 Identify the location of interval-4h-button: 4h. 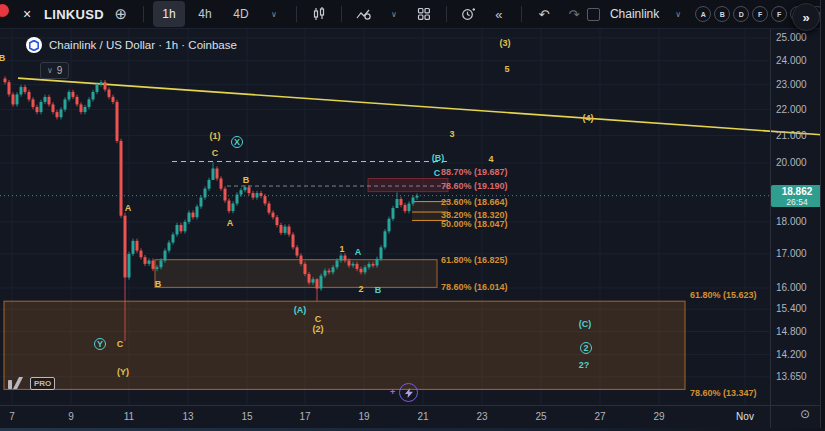
(205, 14).